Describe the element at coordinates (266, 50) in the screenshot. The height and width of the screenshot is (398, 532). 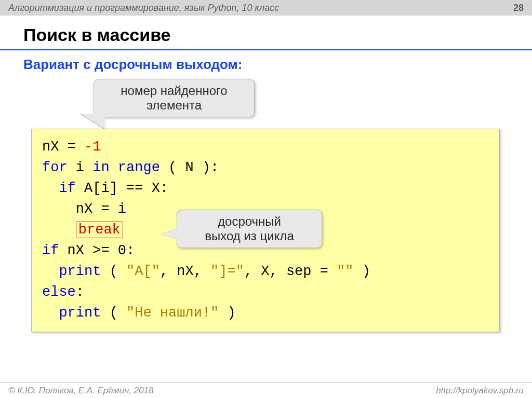
I see `title-rule` at that location.